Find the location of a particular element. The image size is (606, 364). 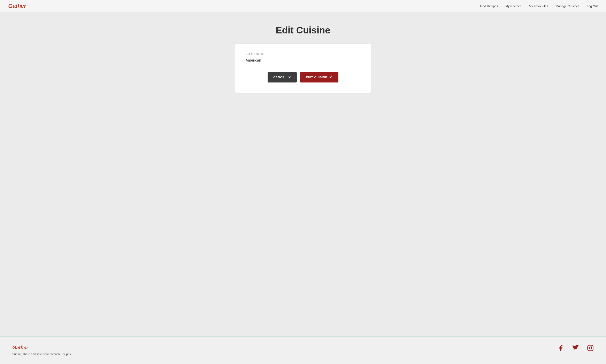

my-recipes-link: My Recipes is located at coordinates (513, 6).